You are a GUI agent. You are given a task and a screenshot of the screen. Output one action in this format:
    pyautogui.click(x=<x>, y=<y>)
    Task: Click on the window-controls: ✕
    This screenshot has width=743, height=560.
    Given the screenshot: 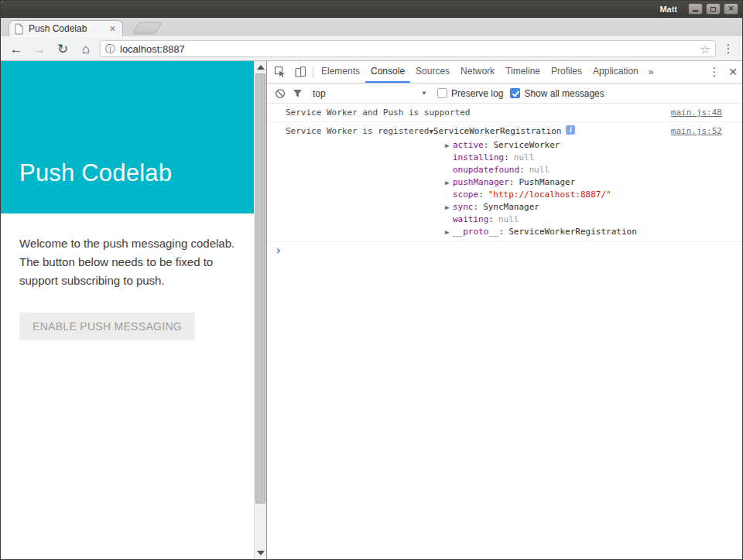 What is the action you would take?
    pyautogui.click(x=714, y=9)
    